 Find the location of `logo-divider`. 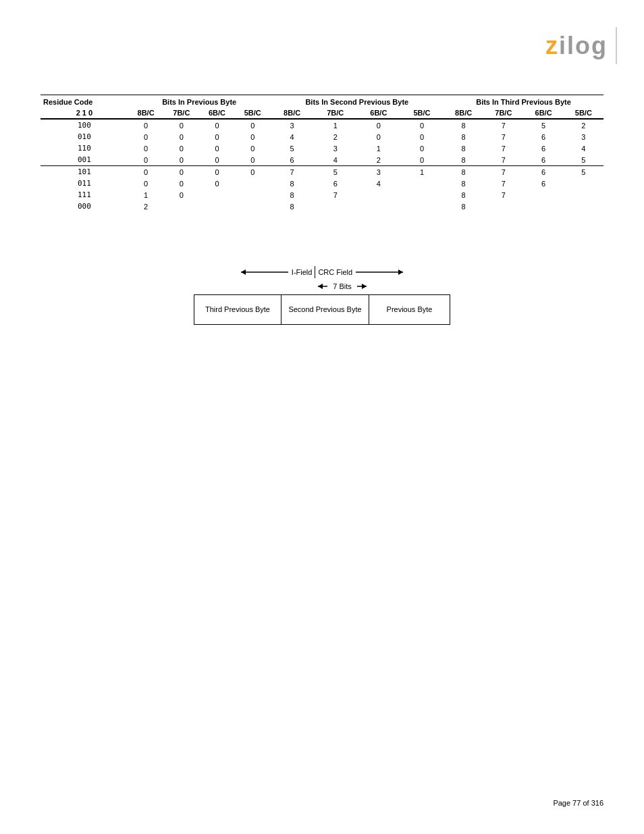

logo-divider is located at coordinates (616, 46).